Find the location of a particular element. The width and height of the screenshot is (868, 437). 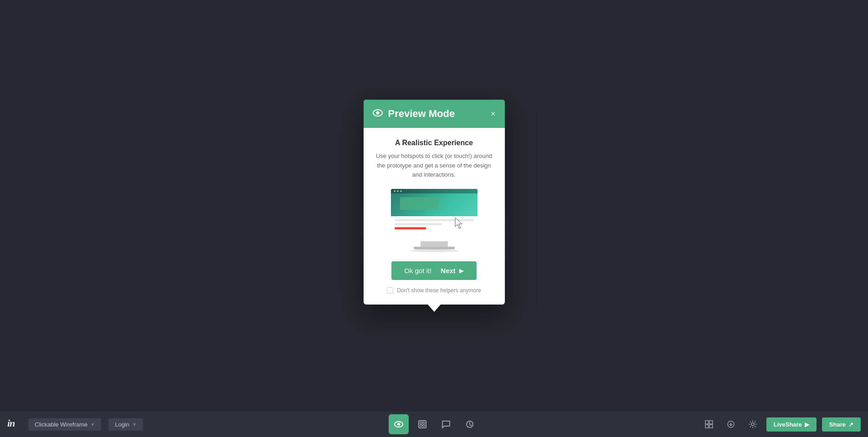

breadcrumb-login-chevron: ▼ is located at coordinates (134, 424).